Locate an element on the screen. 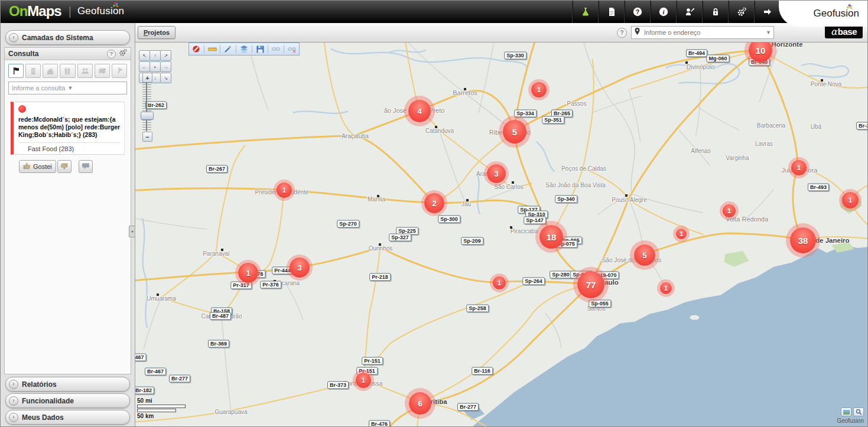 This screenshot has width=868, height=427. address-help-icon: ? is located at coordinates (622, 33).